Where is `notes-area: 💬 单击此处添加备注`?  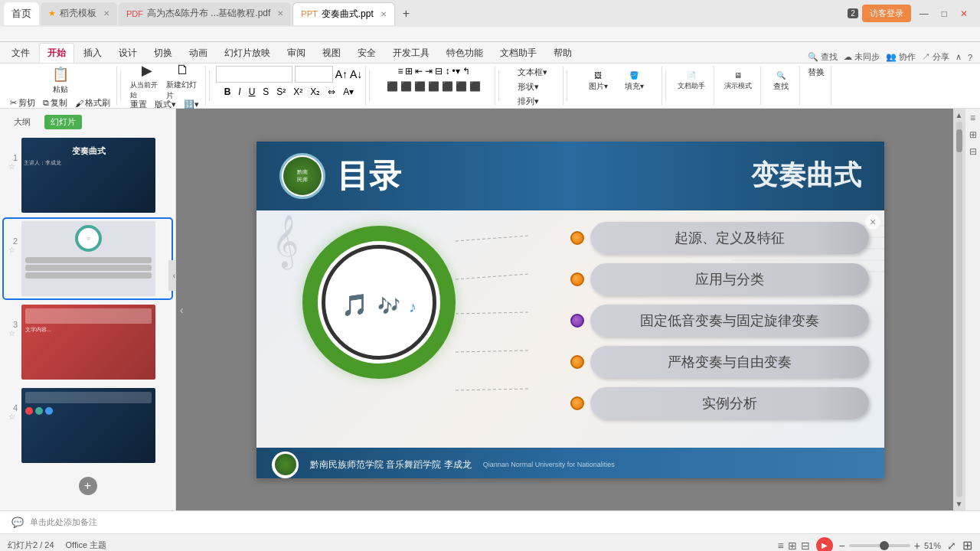
notes-area: 💬 单击此处添加备注 is located at coordinates (490, 522).